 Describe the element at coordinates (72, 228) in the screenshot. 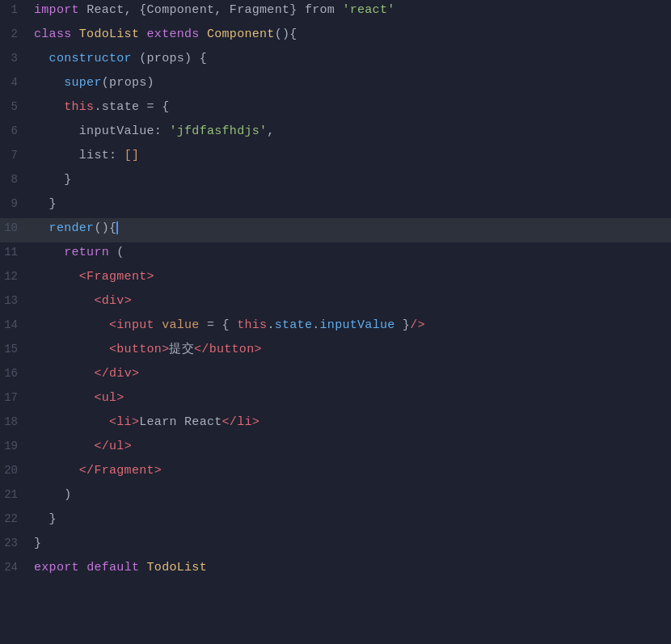

I see `token-kw-render: render` at that location.